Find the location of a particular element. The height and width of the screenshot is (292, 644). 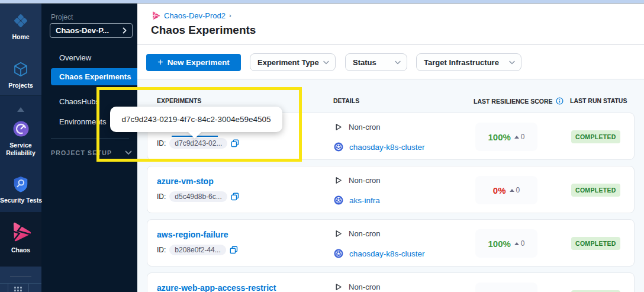

chaos-icon is located at coordinates (21, 239).